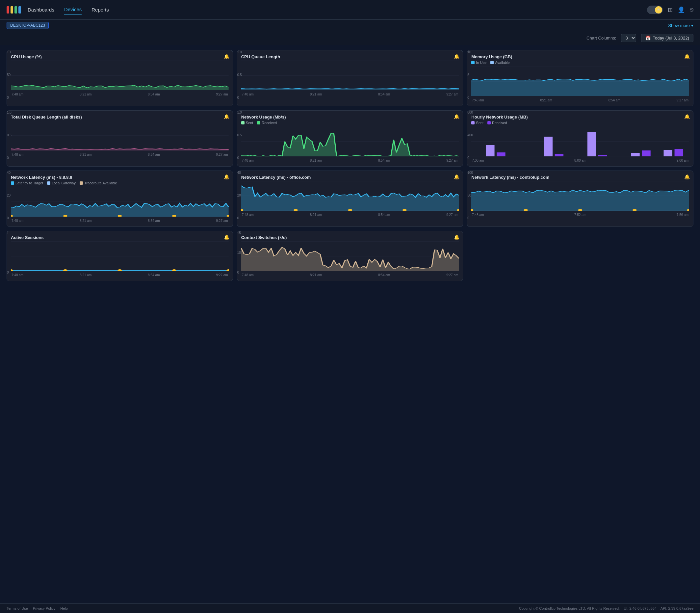 The width and height of the screenshot is (700, 613). What do you see at coordinates (655, 10) in the screenshot?
I see `theme-toggle: ☀` at bounding box center [655, 10].